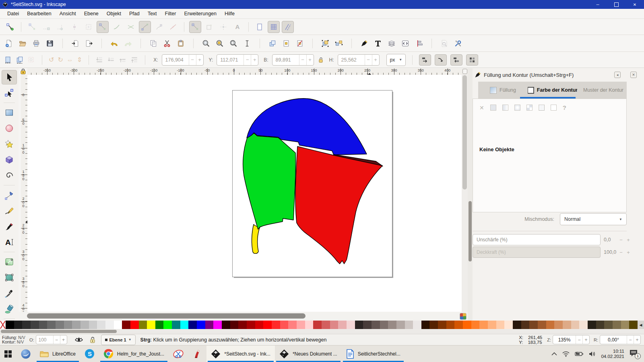 The height and width of the screenshot is (362, 644). What do you see at coordinates (635, 354) in the screenshot?
I see `notification-center-button: 1` at bounding box center [635, 354].